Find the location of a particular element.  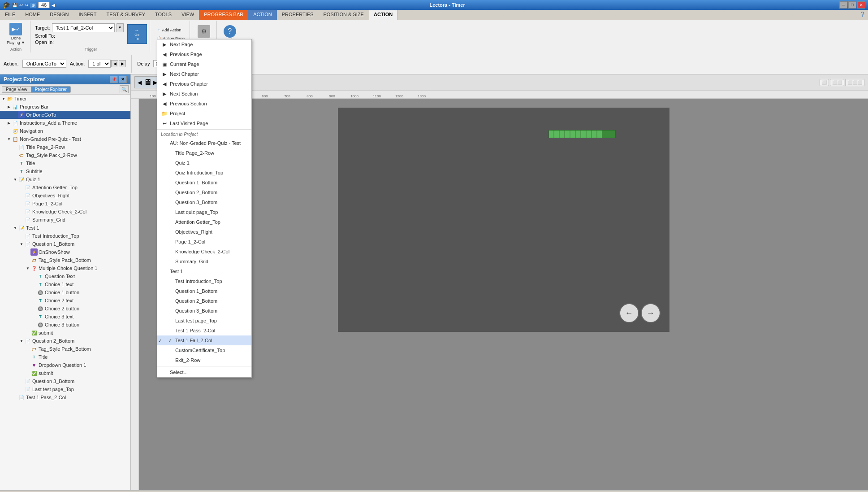

maximize-btn: □ is located at coordinates (852, 5).